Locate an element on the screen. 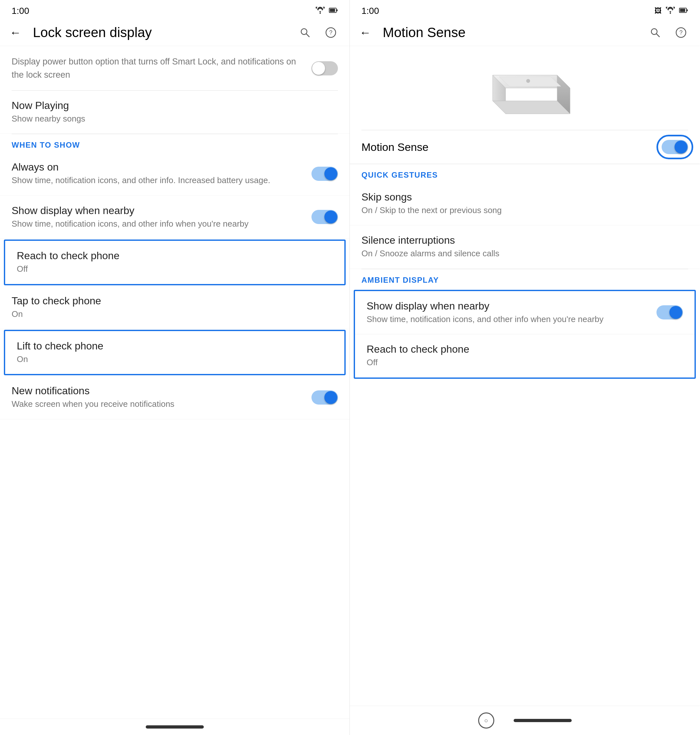 This screenshot has height=735, width=700. search-button-right is located at coordinates (655, 32).